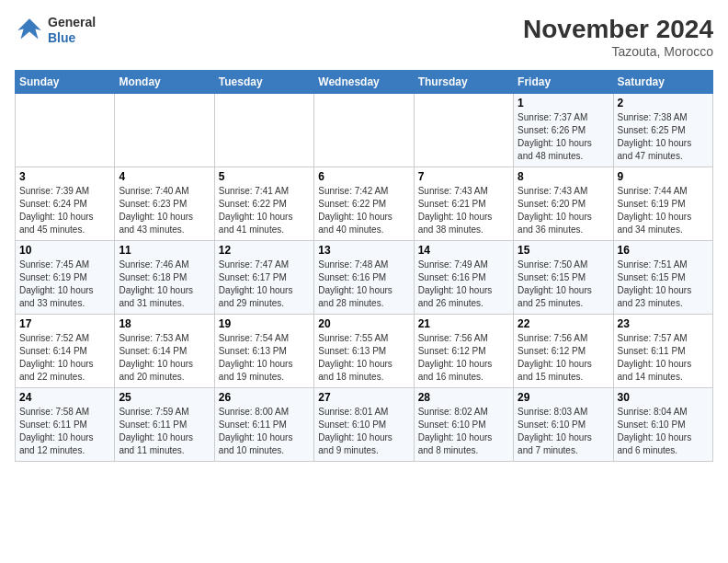  What do you see at coordinates (65, 351) in the screenshot?
I see `calendar-cell: 17Sunrise: 7:52 AM Sunset: 6:14 PM Dayli…` at bounding box center [65, 351].